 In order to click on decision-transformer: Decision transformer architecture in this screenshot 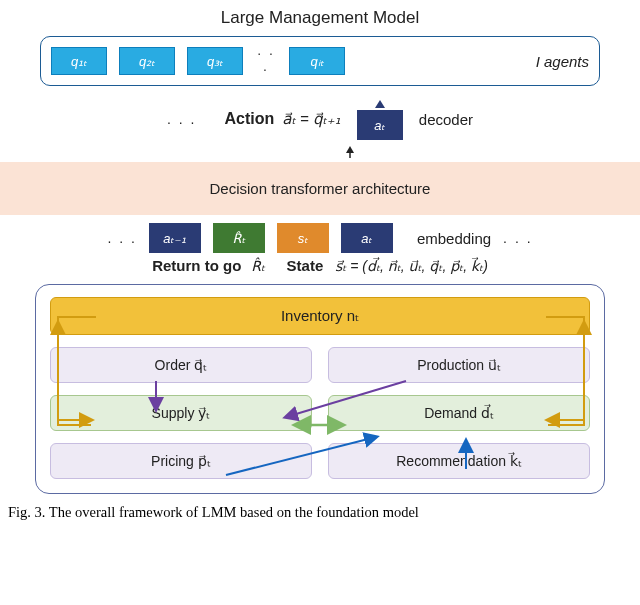, I will do `click(320, 188)`.